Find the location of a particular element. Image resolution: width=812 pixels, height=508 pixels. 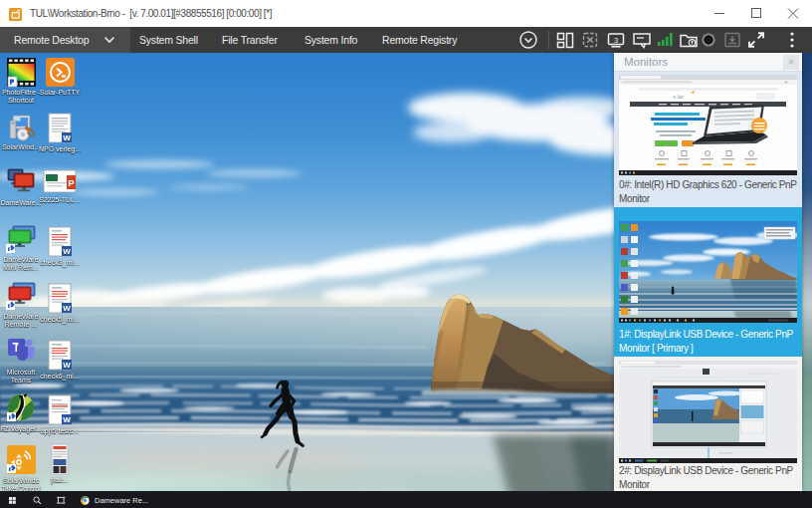

svg-text: 3 is located at coordinates (616, 40).